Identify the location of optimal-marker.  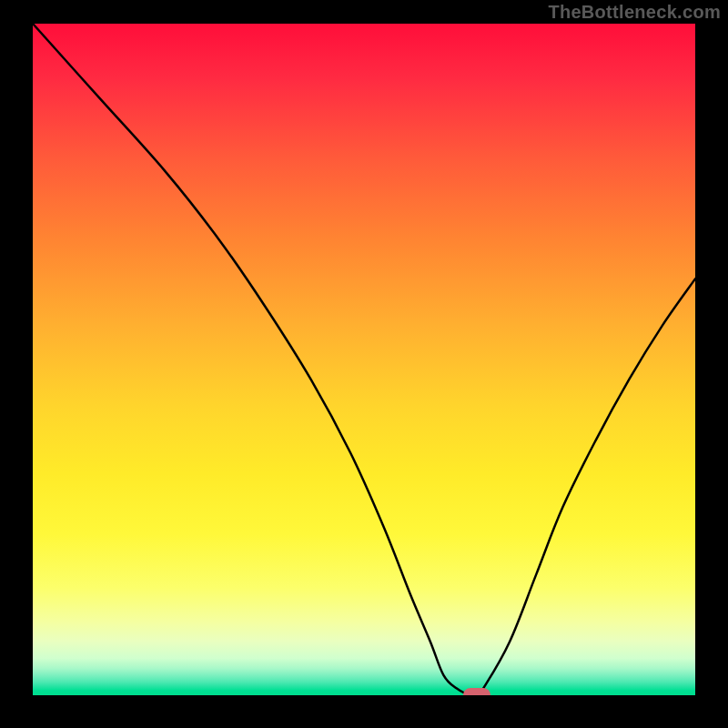
(477, 692).